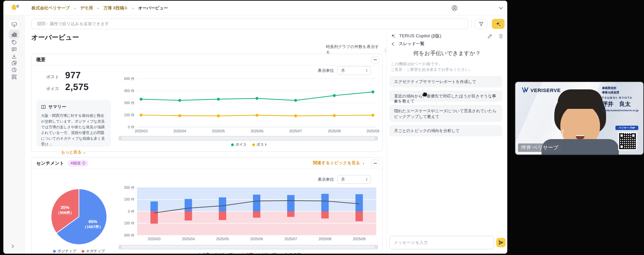 The height and width of the screenshot is (255, 644). What do you see at coordinates (116, 8) in the screenshot?
I see `breadcrumb-dataset: 万博 X投稿①` at bounding box center [116, 8].